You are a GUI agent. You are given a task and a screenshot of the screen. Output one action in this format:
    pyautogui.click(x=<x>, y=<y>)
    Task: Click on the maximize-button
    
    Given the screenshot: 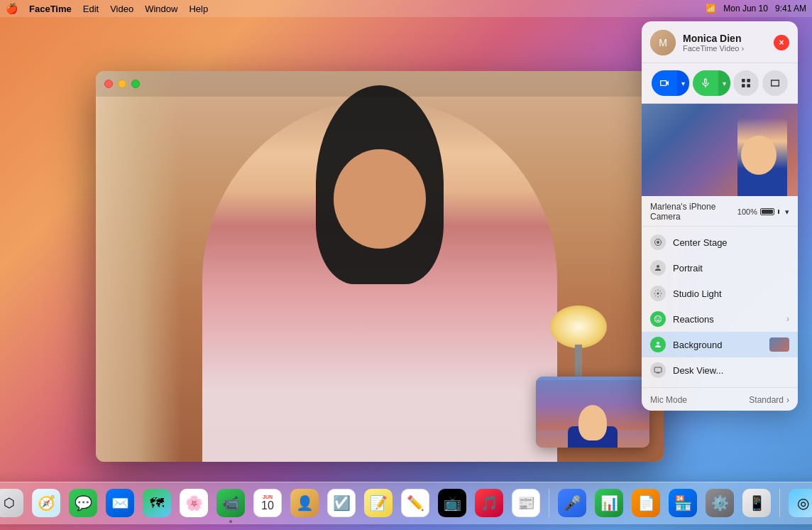 What is the action you would take?
    pyautogui.click(x=136, y=84)
    